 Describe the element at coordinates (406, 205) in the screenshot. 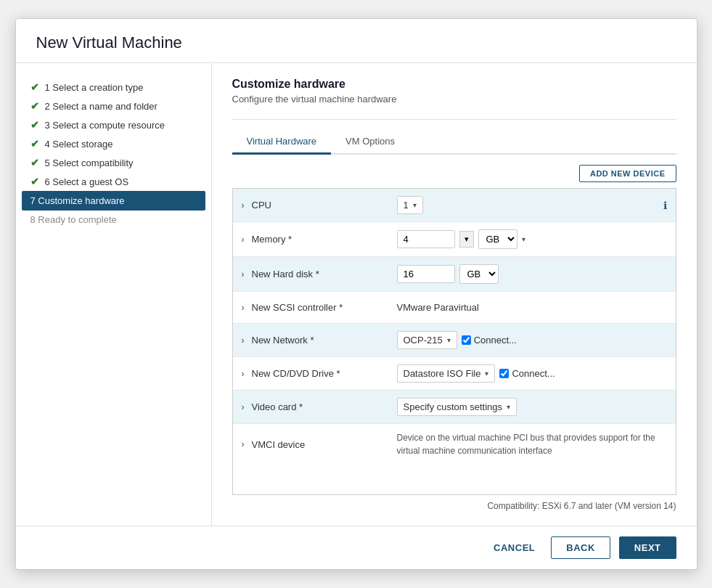

I see `cpu-value: 1` at that location.